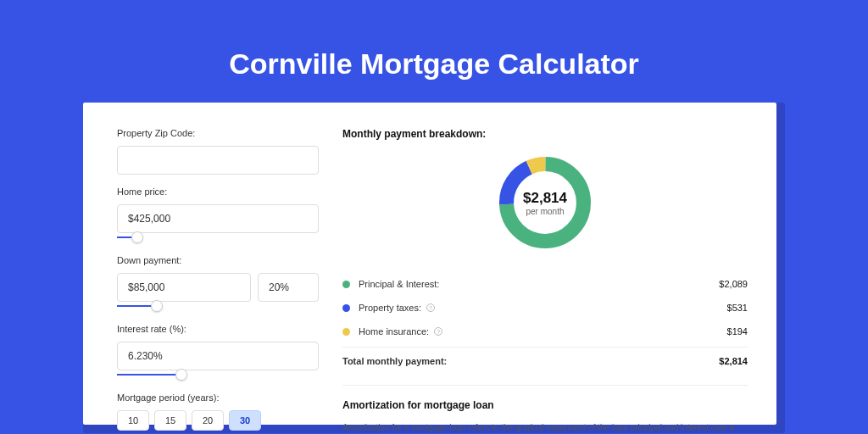 Image resolution: width=868 pixels, height=434 pixels. Describe the element at coordinates (733, 284) in the screenshot. I see `legend-value: $2,089` at that location.